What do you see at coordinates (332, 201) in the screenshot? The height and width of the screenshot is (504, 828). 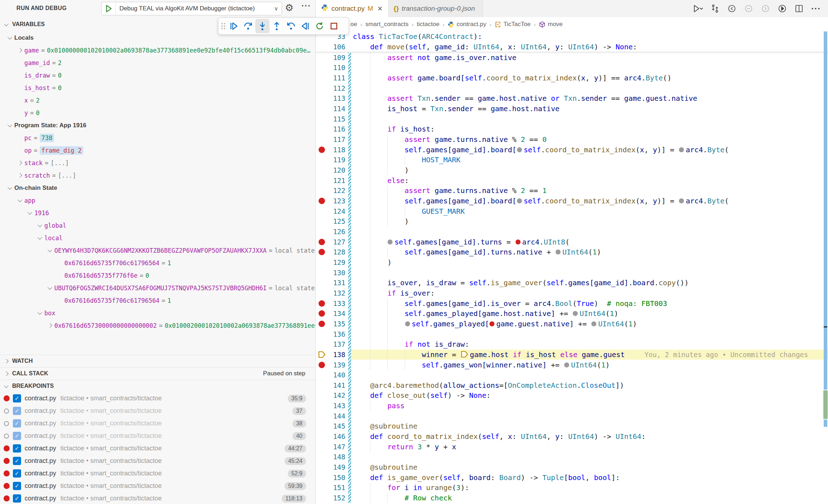 I see `gutter: 123` at bounding box center [332, 201].